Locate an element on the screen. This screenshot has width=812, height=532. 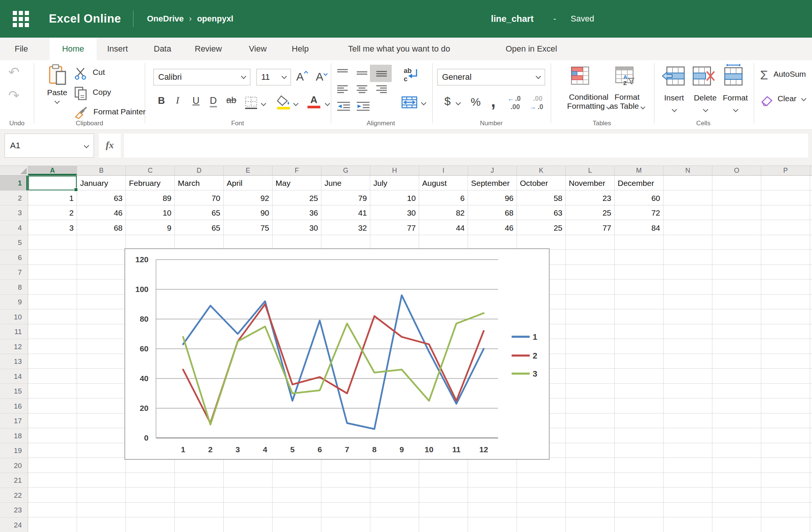
autosum-button: Σ AutoSum is located at coordinates (783, 75).